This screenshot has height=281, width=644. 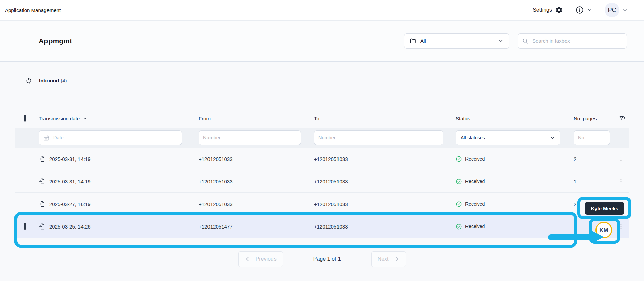 I want to click on column-header-status: Status, so click(x=511, y=118).